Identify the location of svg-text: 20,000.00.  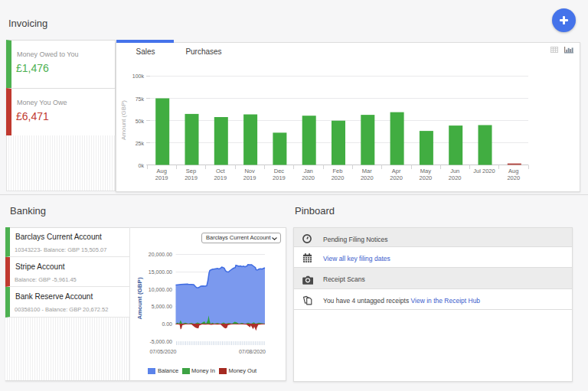
(161, 254).